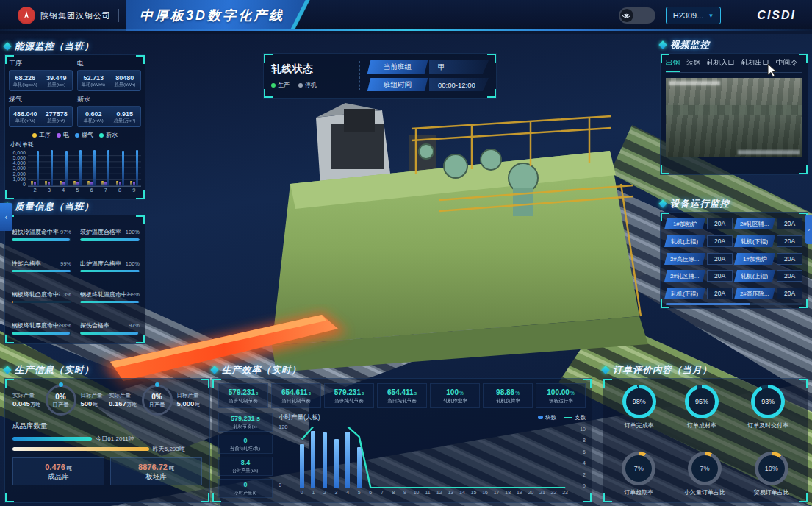  Describe the element at coordinates (402, 433) in the screenshot. I see `panel-efficiency: 生产效率（实时） 579.231s当班轧制节奏654.611s当日轧制节奏579…` at that location.